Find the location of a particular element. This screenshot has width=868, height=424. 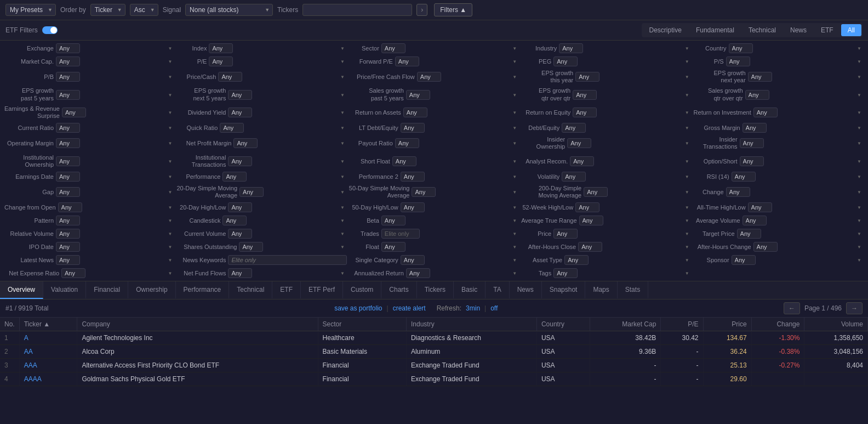

prev-page-btn: ← is located at coordinates (792, 308).